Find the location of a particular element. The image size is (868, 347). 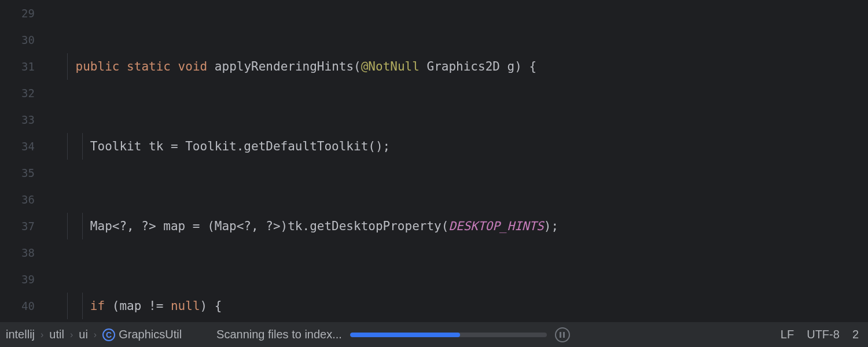

pause-icon is located at coordinates (562, 335).